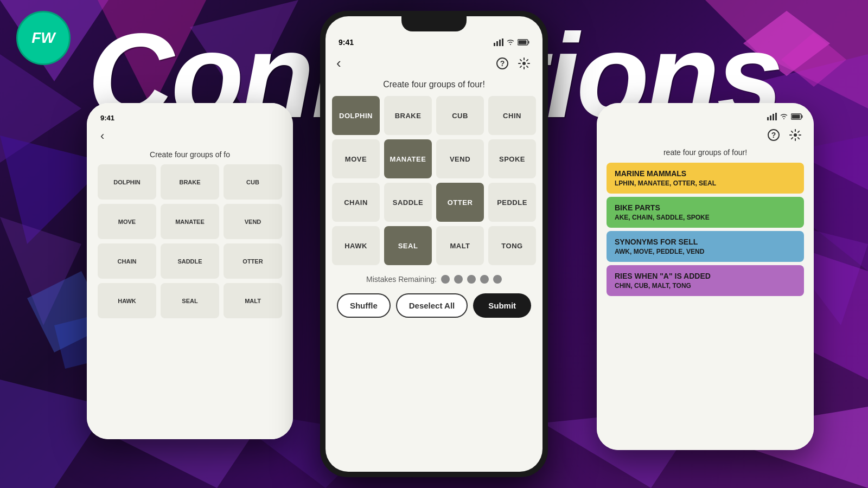 This screenshot has width=868, height=488. Describe the element at coordinates (797, 117) in the screenshot. I see `right-battery-icon` at that location.